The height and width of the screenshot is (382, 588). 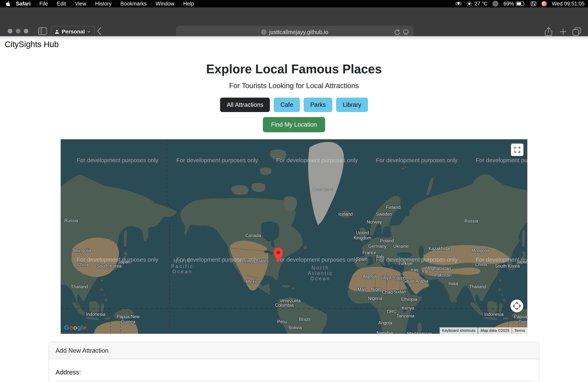 I want to click on map-label: Mexico, so click(x=253, y=282).